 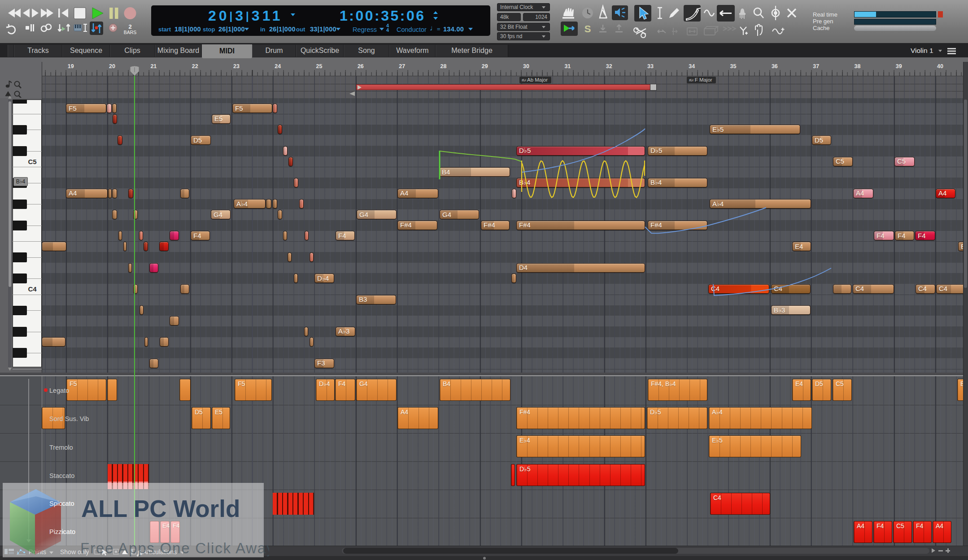 I want to click on svg-text: Free Apps One Click Away, so click(x=175, y=548).